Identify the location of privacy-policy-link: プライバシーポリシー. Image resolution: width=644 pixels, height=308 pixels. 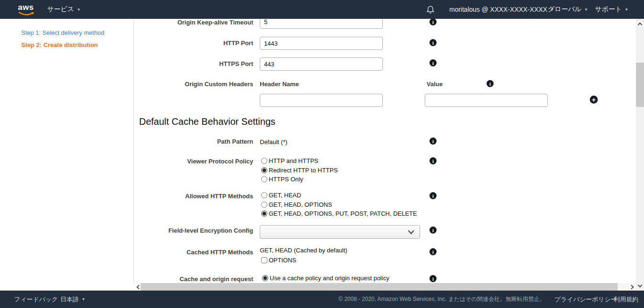
(586, 300).